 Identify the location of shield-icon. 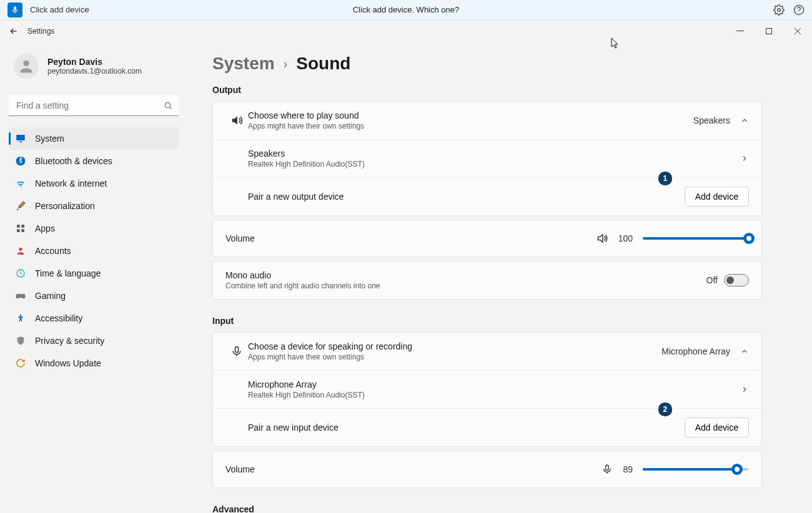
(21, 341).